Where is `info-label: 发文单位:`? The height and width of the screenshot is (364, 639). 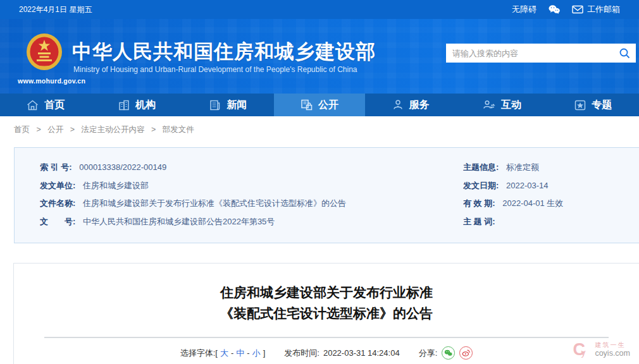
info-label: 发文单位: is located at coordinates (58, 186).